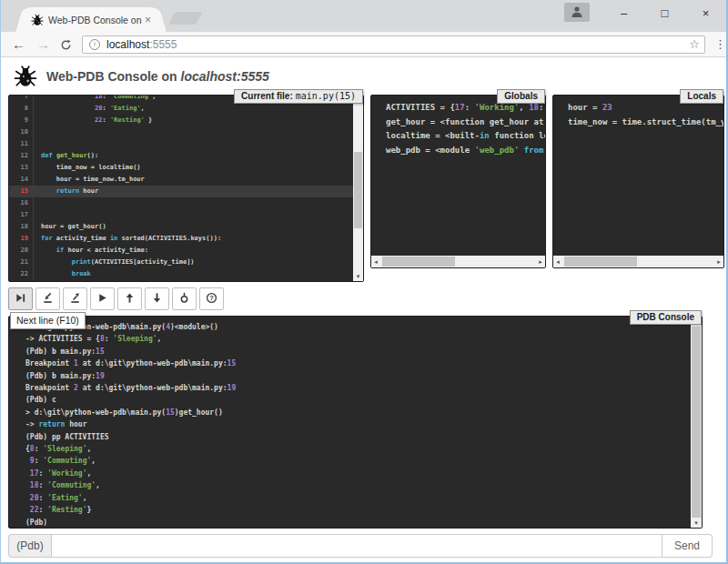 Image resolution: width=728 pixels, height=564 pixels. What do you see at coordinates (181, 227) in the screenshot?
I see `code-line: 18hour = get_hour()` at bounding box center [181, 227].